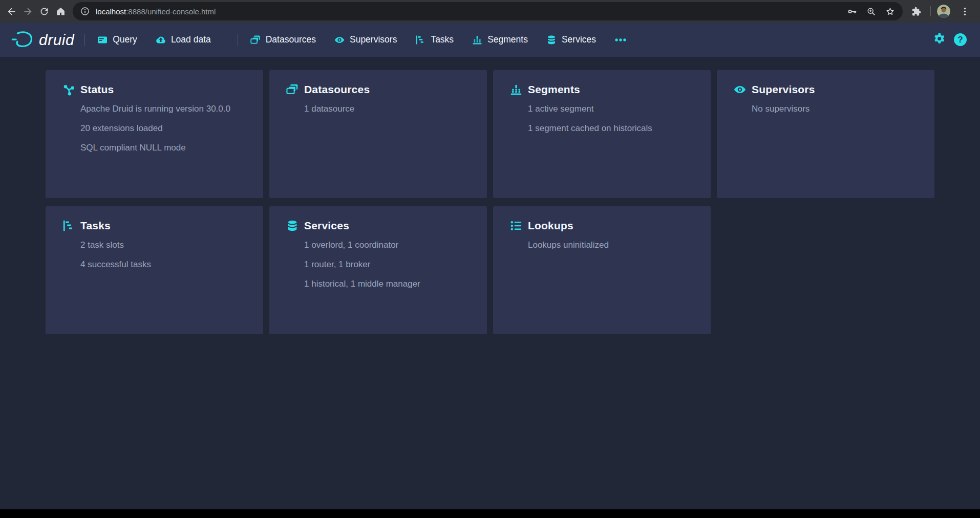  Describe the element at coordinates (388, 285) in the screenshot. I see `card-line: 1 historical, 1 middle manager` at that location.